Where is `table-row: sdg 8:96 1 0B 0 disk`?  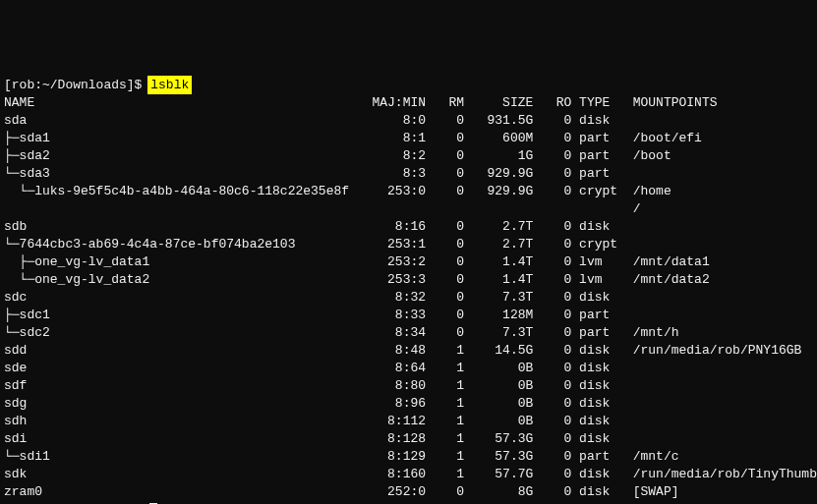
table-row: sdg 8:96 1 0B 0 disk is located at coordinates (409, 404).